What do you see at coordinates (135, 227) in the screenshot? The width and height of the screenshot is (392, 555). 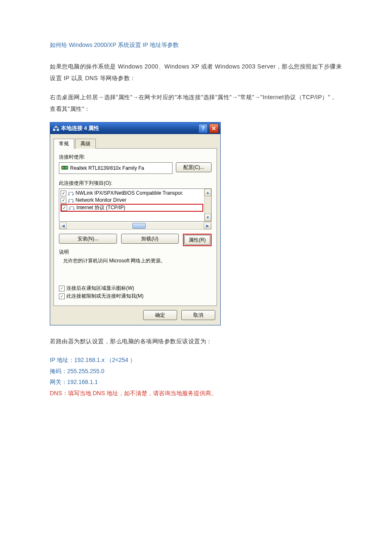 I see `tab-panel-general: 连接时使用: Realtek RTL8139/810x Family Fa 配置…` at bounding box center [135, 227].